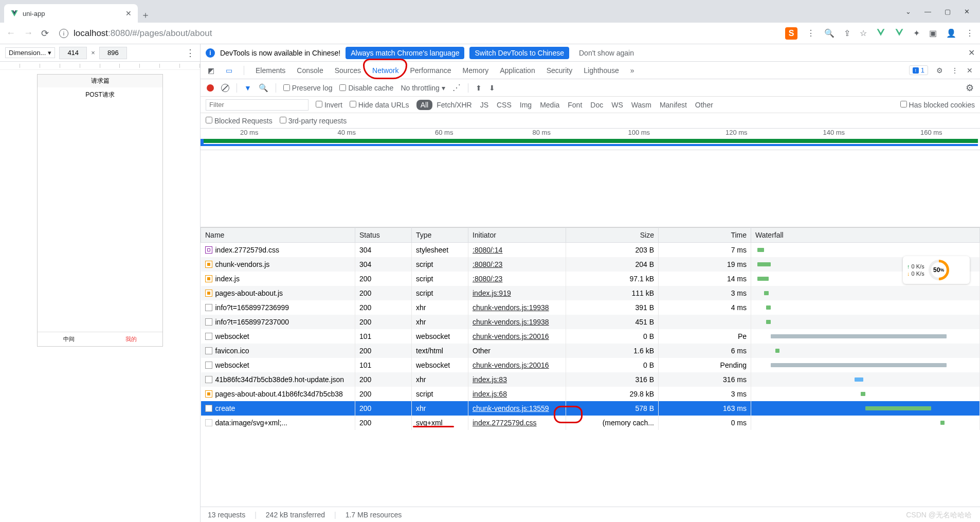 The image size is (980, 522). I want to click on profile-icon: 👤, so click(951, 33).